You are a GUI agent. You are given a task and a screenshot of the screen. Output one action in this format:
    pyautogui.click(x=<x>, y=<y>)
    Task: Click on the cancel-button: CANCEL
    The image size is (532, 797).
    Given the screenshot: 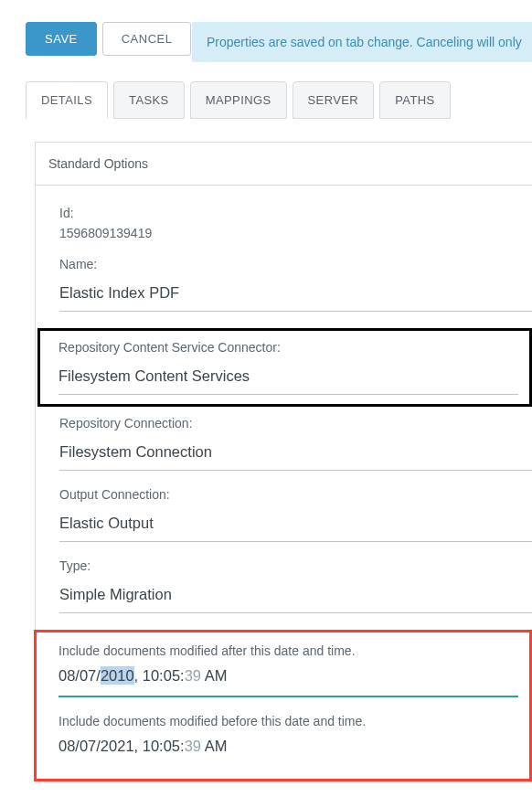 What is the action you would take?
    pyautogui.click(x=147, y=38)
    